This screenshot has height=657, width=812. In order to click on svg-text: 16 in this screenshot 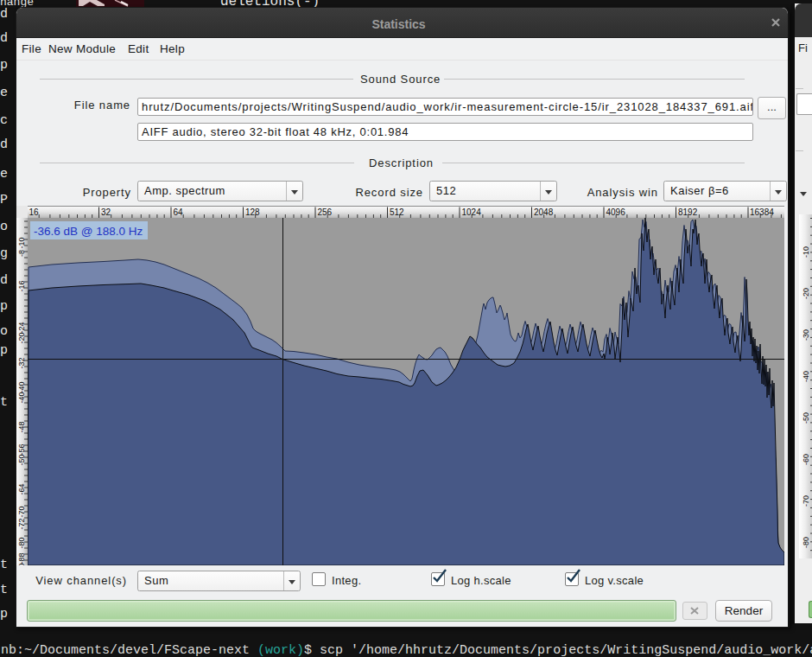, I will do `click(35, 213)`.